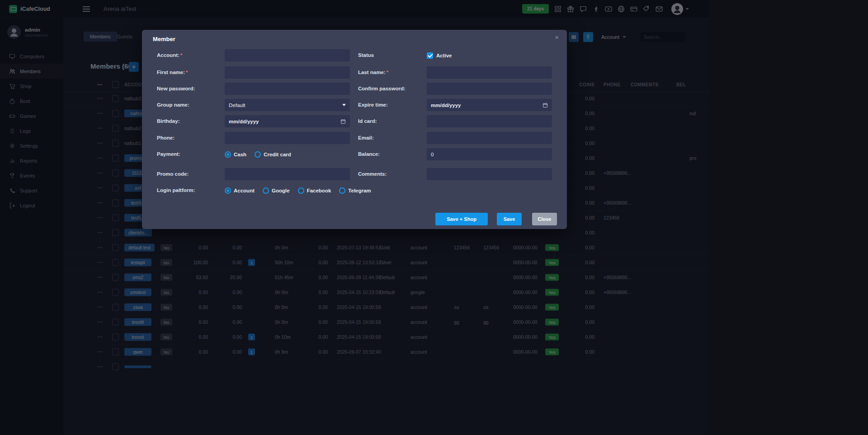  I want to click on new-password-label: New password:, so click(176, 89).